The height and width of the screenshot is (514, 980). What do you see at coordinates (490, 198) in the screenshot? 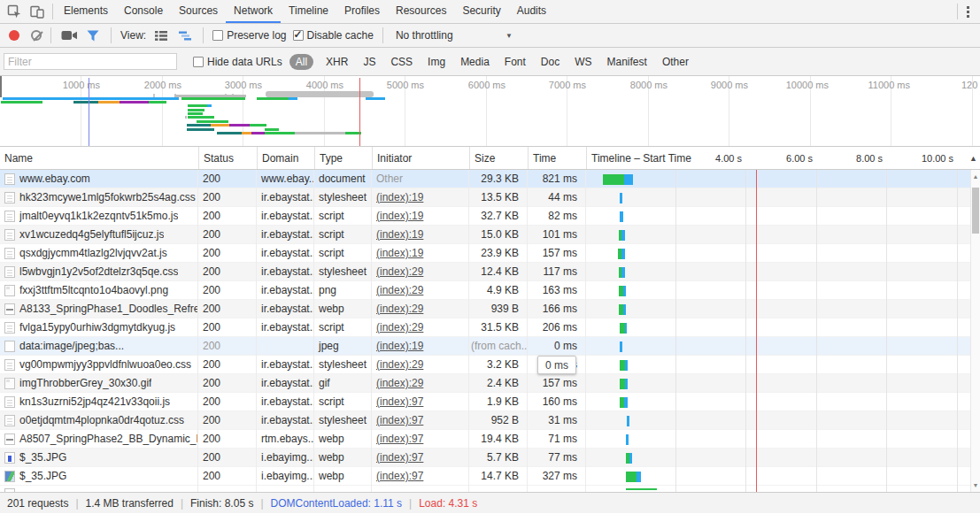
I see `table-row: hk323mcywe1mlg5fokwrb25s4ag.css200ir.eba…` at bounding box center [490, 198].